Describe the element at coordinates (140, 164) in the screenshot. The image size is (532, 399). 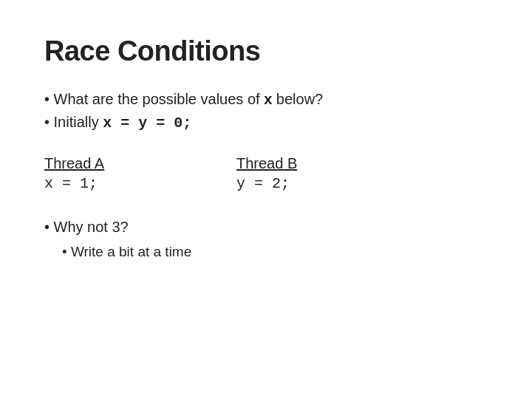
I see `thread-a-title: Thread A` at that location.